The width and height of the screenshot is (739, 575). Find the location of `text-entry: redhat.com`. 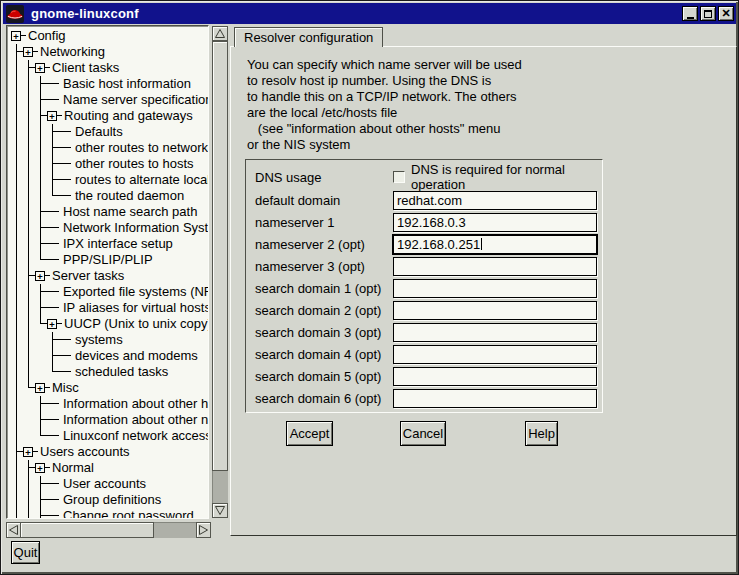

text-entry: redhat.com is located at coordinates (495, 200).